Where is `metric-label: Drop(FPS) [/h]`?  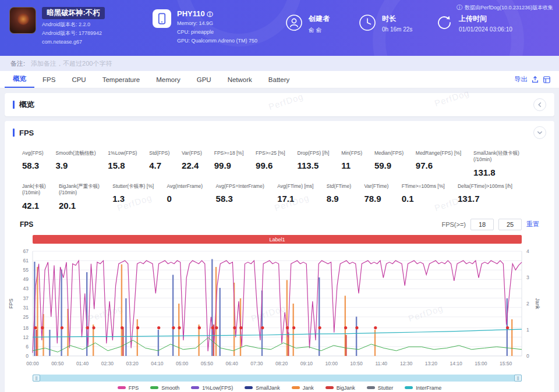 metric-label: Drop(FPS) [/h] is located at coordinates (313, 154).